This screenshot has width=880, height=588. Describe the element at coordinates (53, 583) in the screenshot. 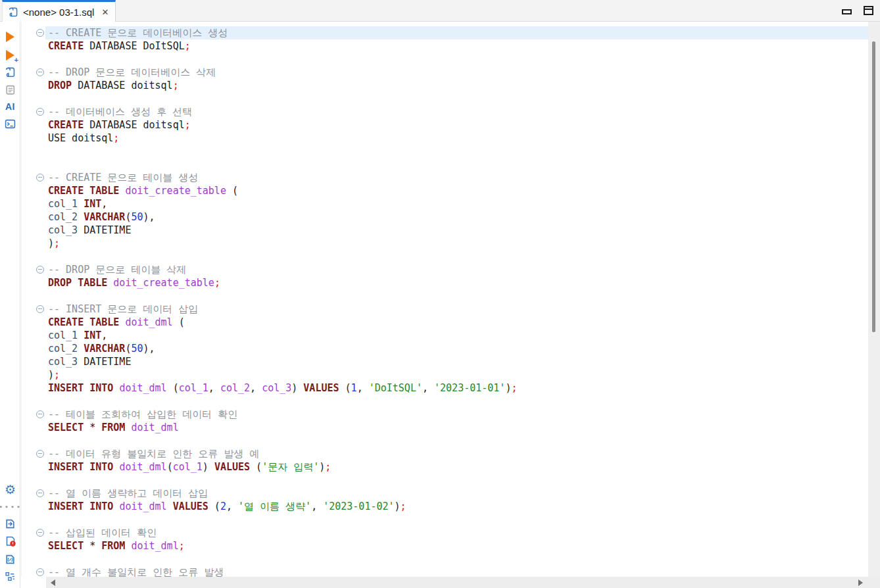

I see `scroll-left-icon` at that location.